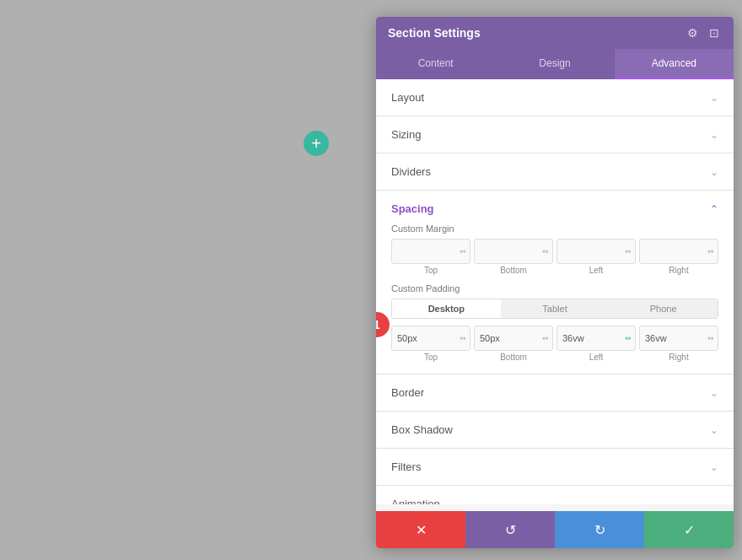 The image size is (742, 560). Describe the element at coordinates (555, 309) in the screenshot. I see `device-tabs: Desktop Tablet Phone` at that location.